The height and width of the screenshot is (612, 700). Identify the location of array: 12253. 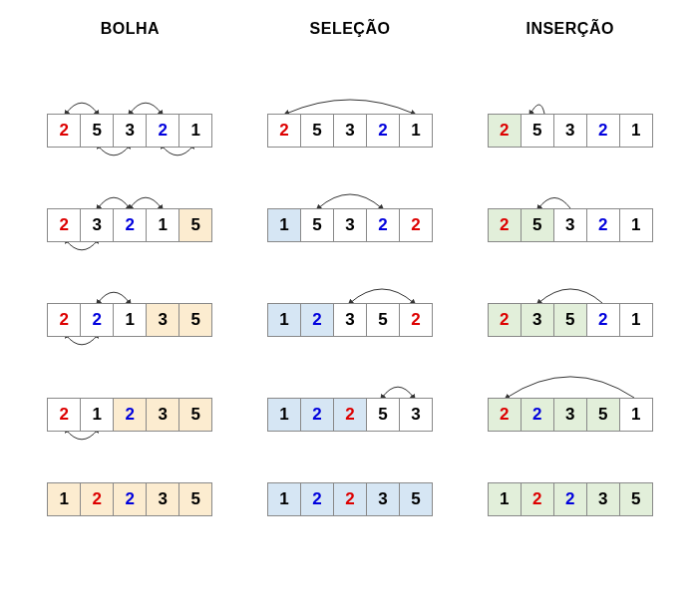
(350, 415).